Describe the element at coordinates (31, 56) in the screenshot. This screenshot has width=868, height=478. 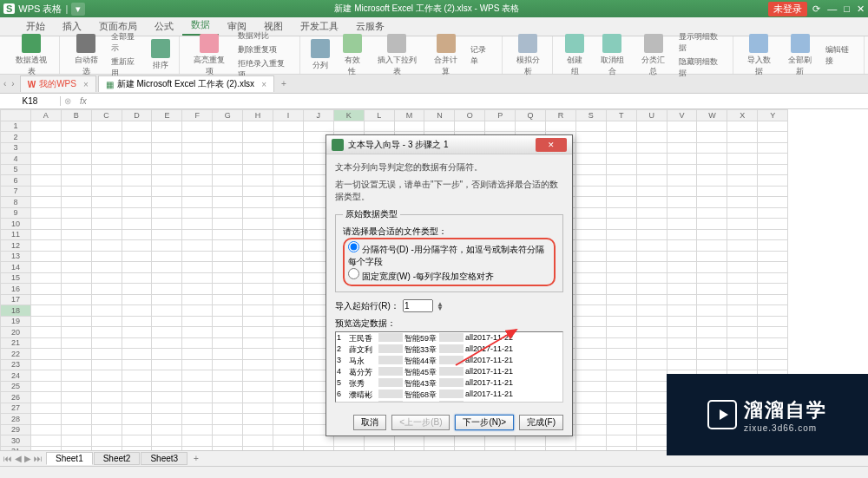
I see `pivot-table-button: 数据透视表` at that location.